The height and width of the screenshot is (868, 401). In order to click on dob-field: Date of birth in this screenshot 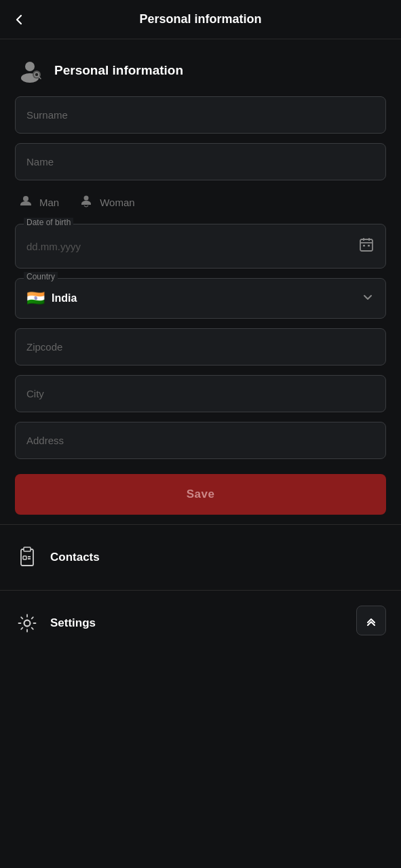, I will do `click(201, 246)`.